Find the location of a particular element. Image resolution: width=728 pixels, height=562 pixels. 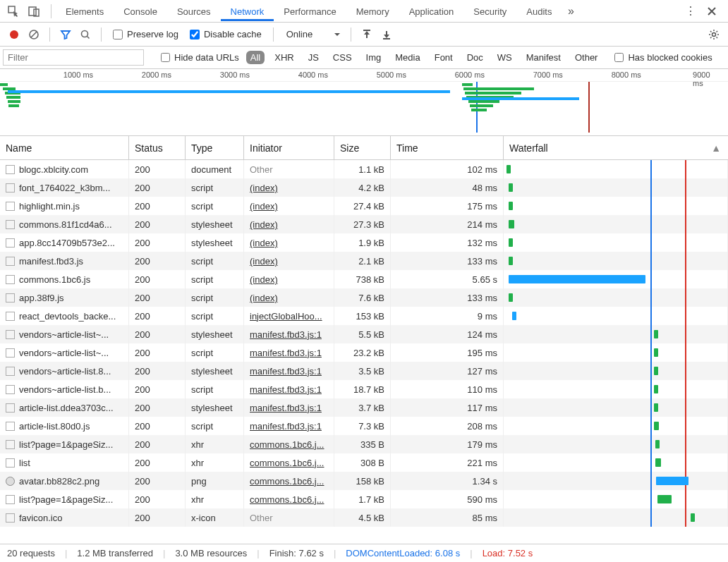

table-row: commons.1bc6.js200script(index)738 kB5.6… is located at coordinates (364, 279).